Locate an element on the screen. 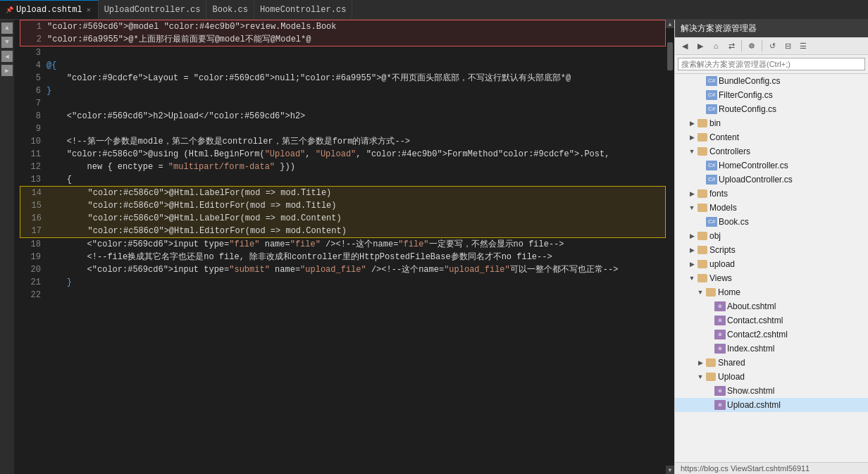  tree-arrow-scripts: ▶ is located at coordinates (692, 250).